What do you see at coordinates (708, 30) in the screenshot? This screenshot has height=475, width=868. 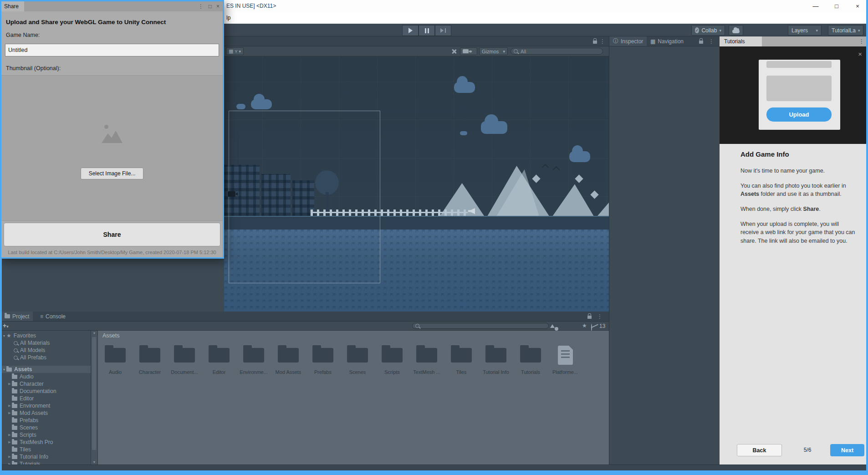 I see `collab-dropdown: ✓ Collab ▾` at bounding box center [708, 30].